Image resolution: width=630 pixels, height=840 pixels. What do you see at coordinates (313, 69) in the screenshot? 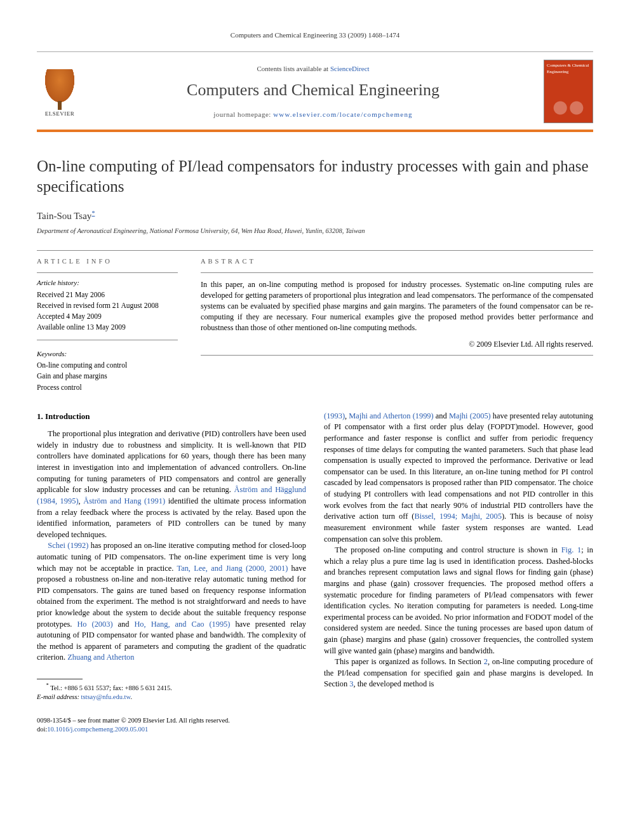
I see `contents-available: Contents lists available at ScienceDirec…` at bounding box center [313, 69].